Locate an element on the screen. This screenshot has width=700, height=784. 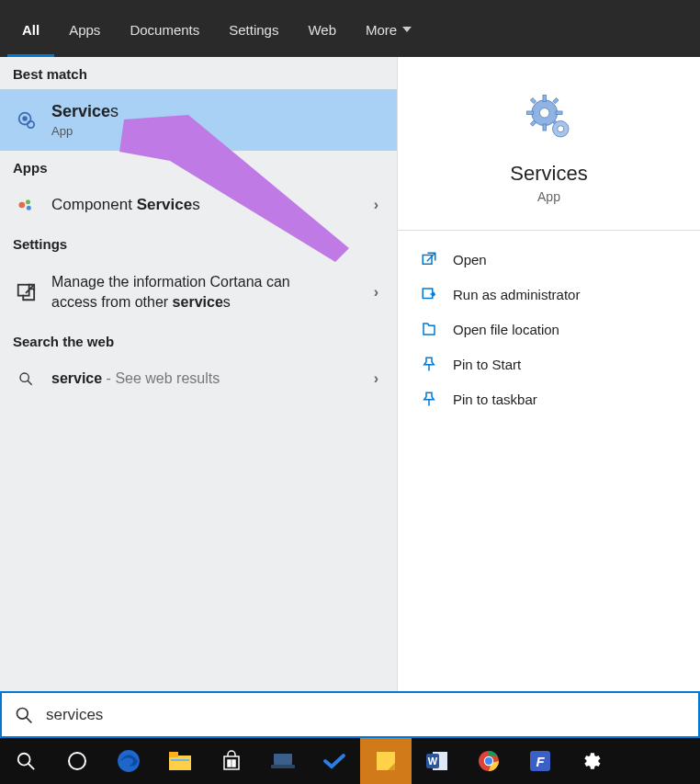
result-title: Component Services is located at coordinates (206, 205).